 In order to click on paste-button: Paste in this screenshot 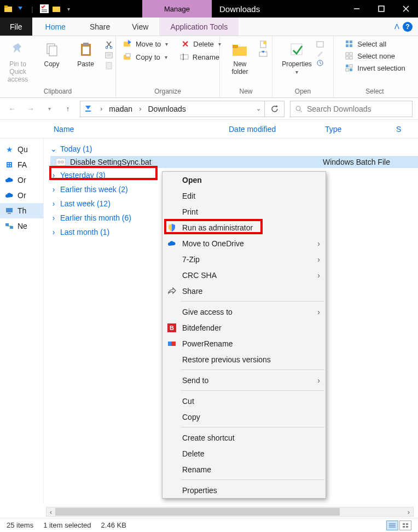, I will do `click(86, 53)`.